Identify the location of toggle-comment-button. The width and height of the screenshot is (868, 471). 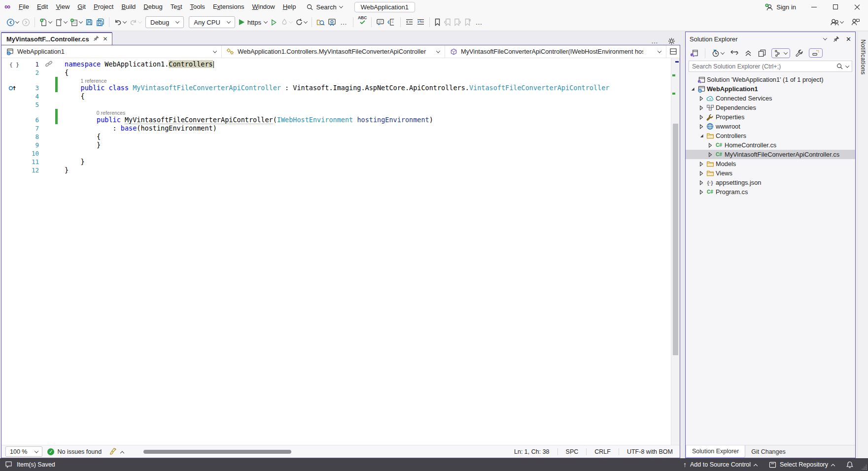
(381, 22).